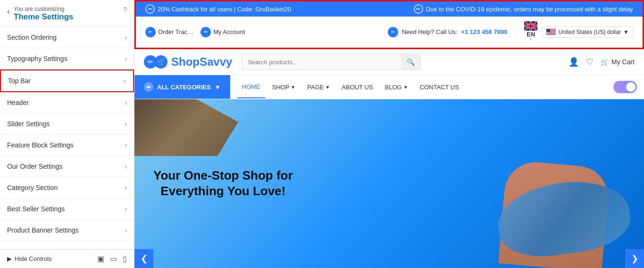  I want to click on sidebar-item-product-banner-settings: Product Banner Settings ›, so click(67, 231).